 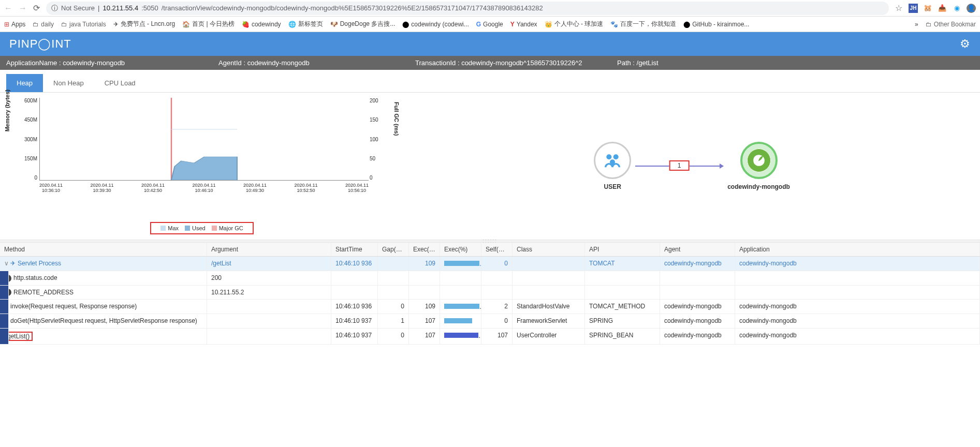 What do you see at coordinates (965, 44) in the screenshot?
I see `gear-icon: ⚙` at bounding box center [965, 44].